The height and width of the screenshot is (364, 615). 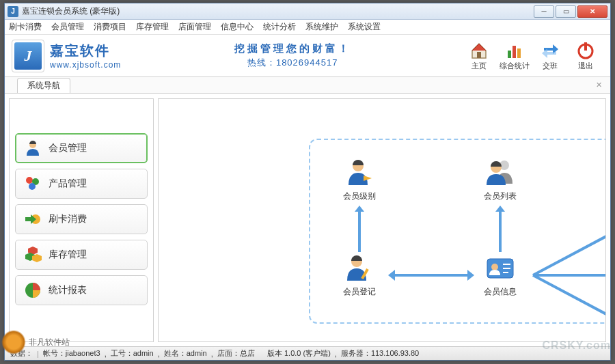 I want to click on app-icon: J, so click(x=13, y=12).